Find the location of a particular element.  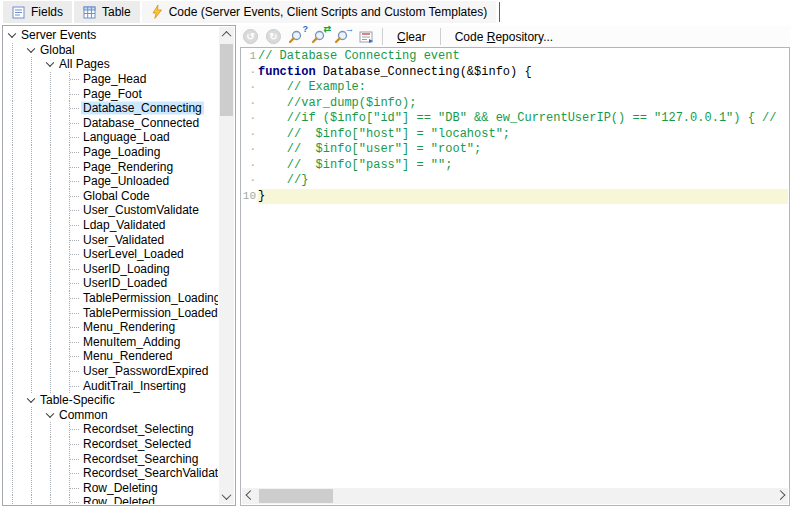

scroll-right-button is located at coordinates (780, 496).